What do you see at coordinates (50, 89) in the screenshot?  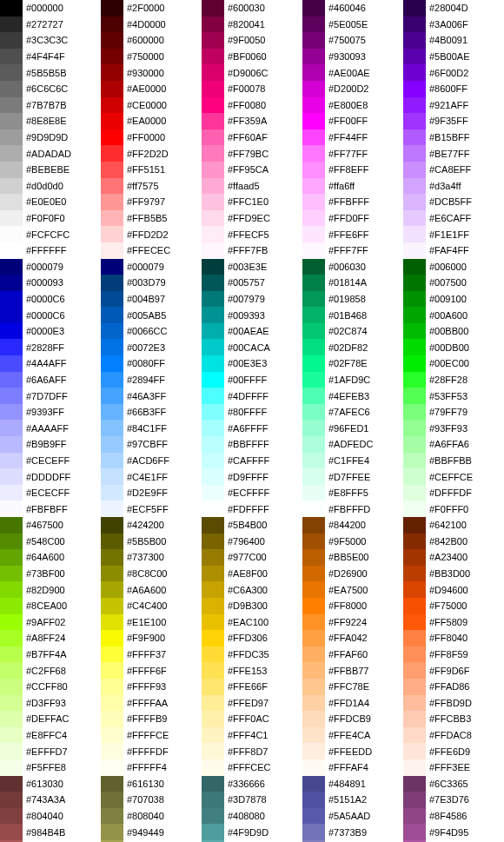 I see `color-cell: #6C6C6C` at bounding box center [50, 89].